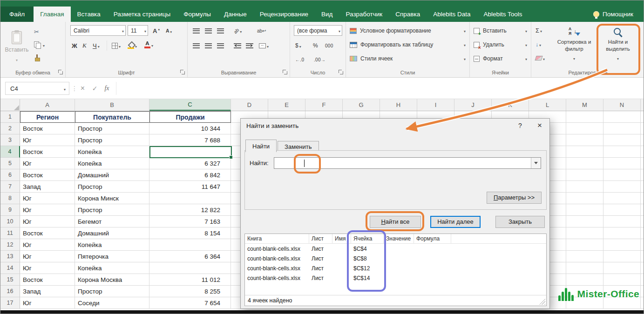 Image resolution: width=644 pixels, height=314 pixels. What do you see at coordinates (503, 14) in the screenshot?
I see `ribbon-tab-ablebits-tools: Ablebits Tools` at bounding box center [503, 14].